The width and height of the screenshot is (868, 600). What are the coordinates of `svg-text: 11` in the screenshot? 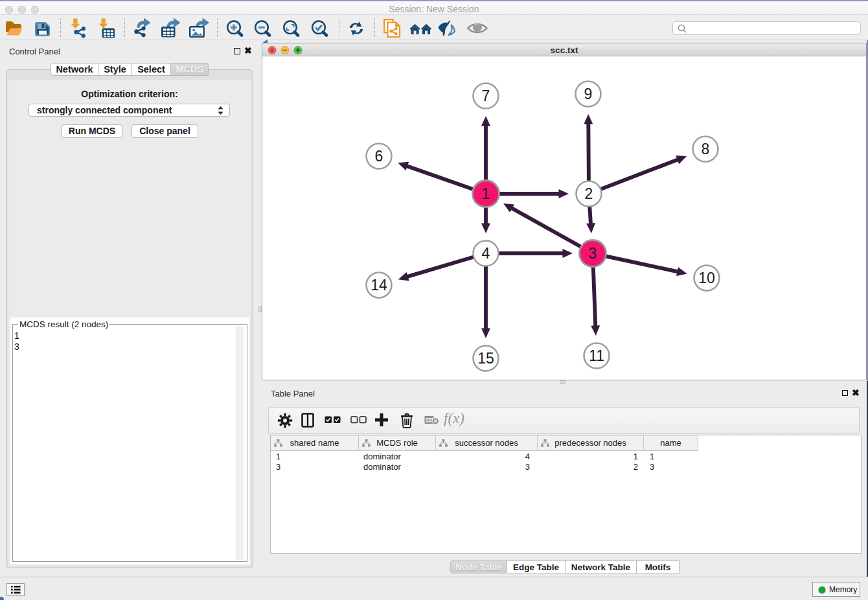 It's located at (597, 356).